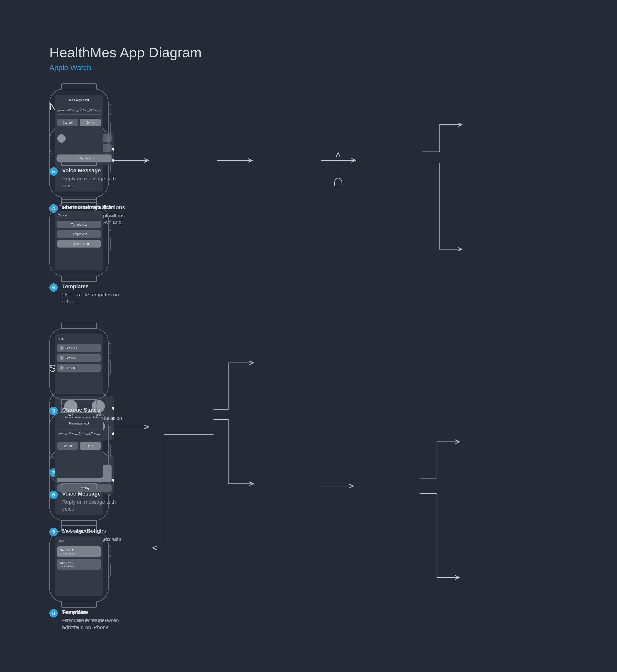  What do you see at coordinates (87, 294) in the screenshot?
I see `caption-n6: 6 Templates User create tempates on iPho…` at bounding box center [87, 294].